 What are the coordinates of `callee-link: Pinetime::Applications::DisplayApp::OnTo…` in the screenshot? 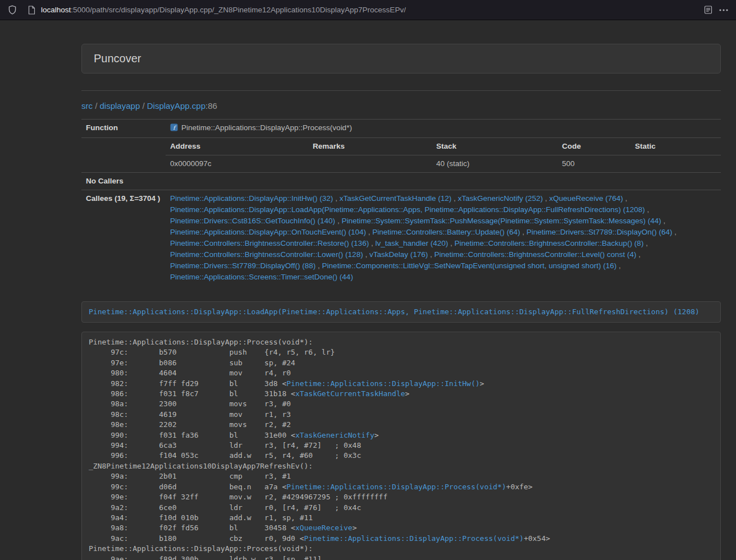 It's located at (268, 232).